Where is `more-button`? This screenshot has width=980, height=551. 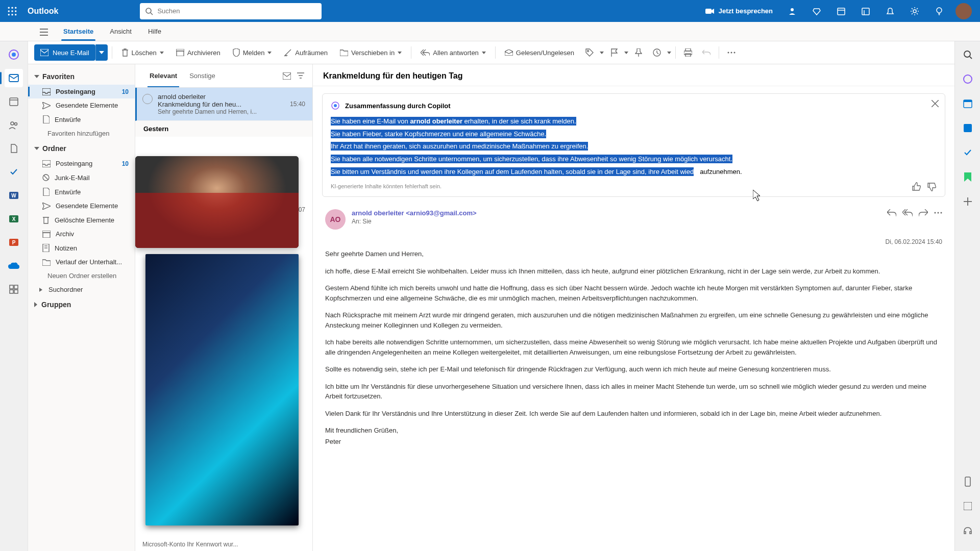 more-button is located at coordinates (731, 53).